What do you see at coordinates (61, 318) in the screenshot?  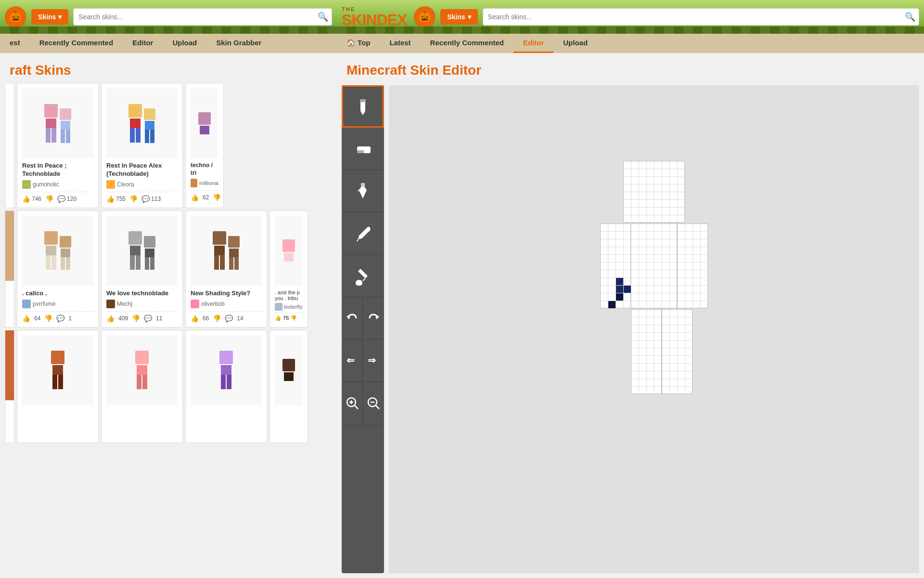 I see `comment-icon-calico: 💬` at bounding box center [61, 318].